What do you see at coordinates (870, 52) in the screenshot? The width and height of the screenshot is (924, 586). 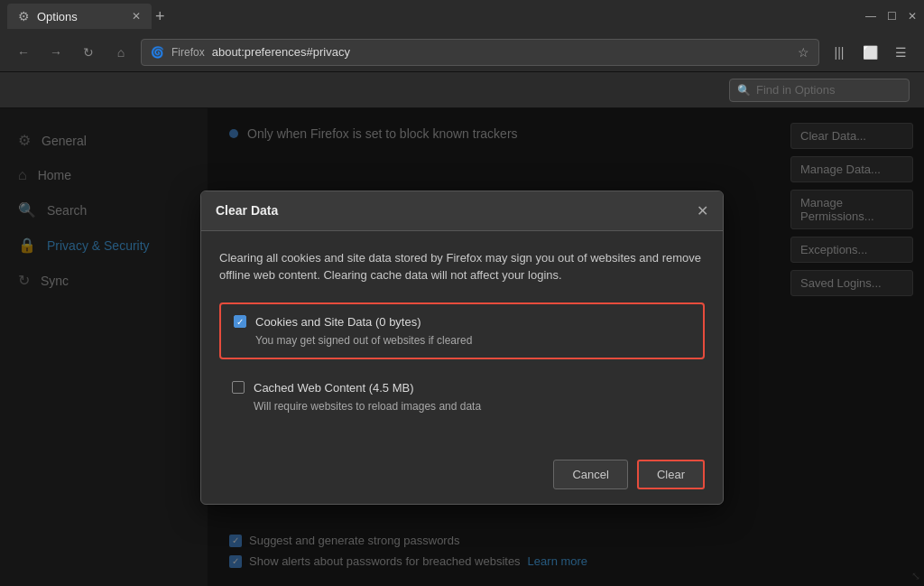 I see `sidebar-toggle-icon: ⬜` at bounding box center [870, 52].